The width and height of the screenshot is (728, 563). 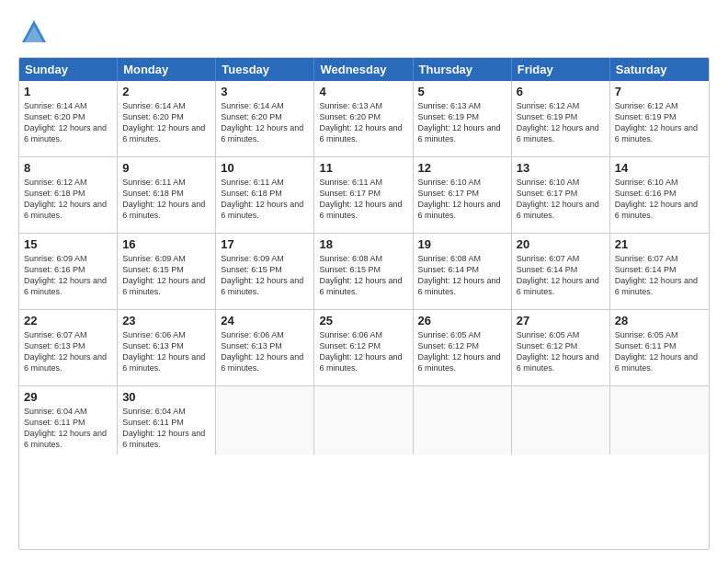 What do you see at coordinates (364, 195) in the screenshot?
I see `calendar-cell-11: 11 Sunrise: 6:11 AM Sunset: 6:17 PM Dayl…` at bounding box center [364, 195].